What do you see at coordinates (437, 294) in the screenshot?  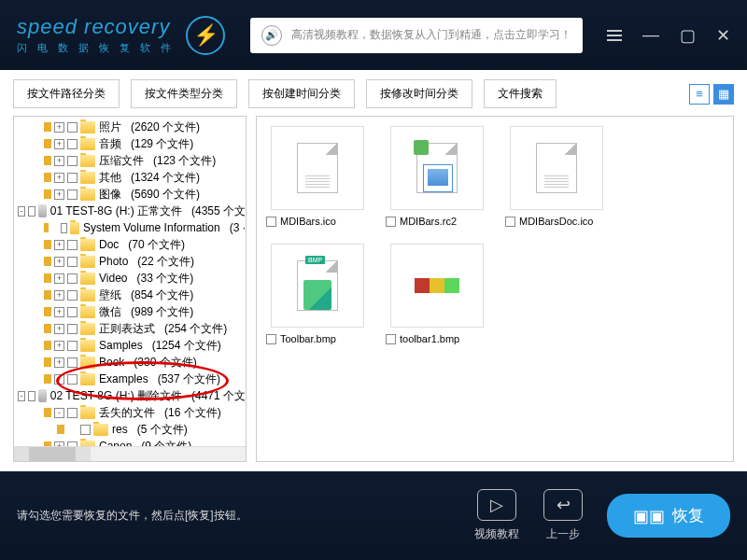 I see `file-item: toolbar1.bmp` at bounding box center [437, 294].